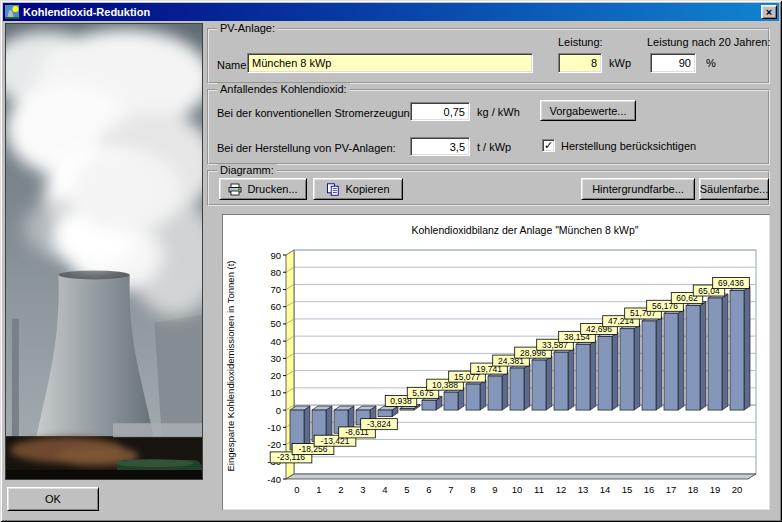 This screenshot has width=782, height=522. Describe the element at coordinates (53, 499) in the screenshot. I see `ok-button-label: OK` at that location.